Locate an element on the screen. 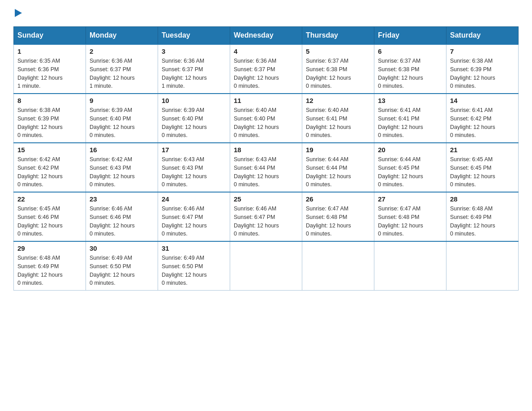 The height and width of the screenshot is (411, 532). header-wednesday: Wednesday is located at coordinates (266, 36).